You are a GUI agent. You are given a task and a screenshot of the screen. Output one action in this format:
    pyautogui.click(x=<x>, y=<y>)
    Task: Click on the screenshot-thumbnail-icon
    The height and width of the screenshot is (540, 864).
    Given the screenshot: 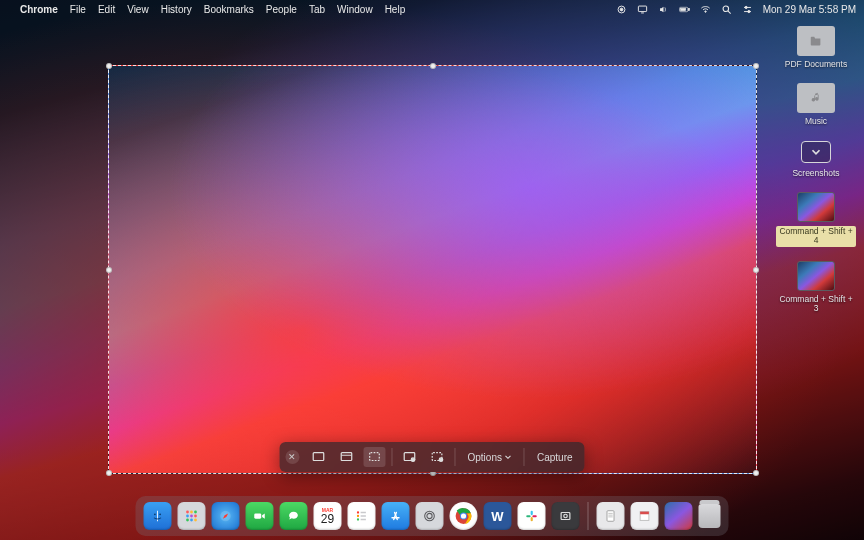 What is the action you would take?
    pyautogui.click(x=816, y=276)
    